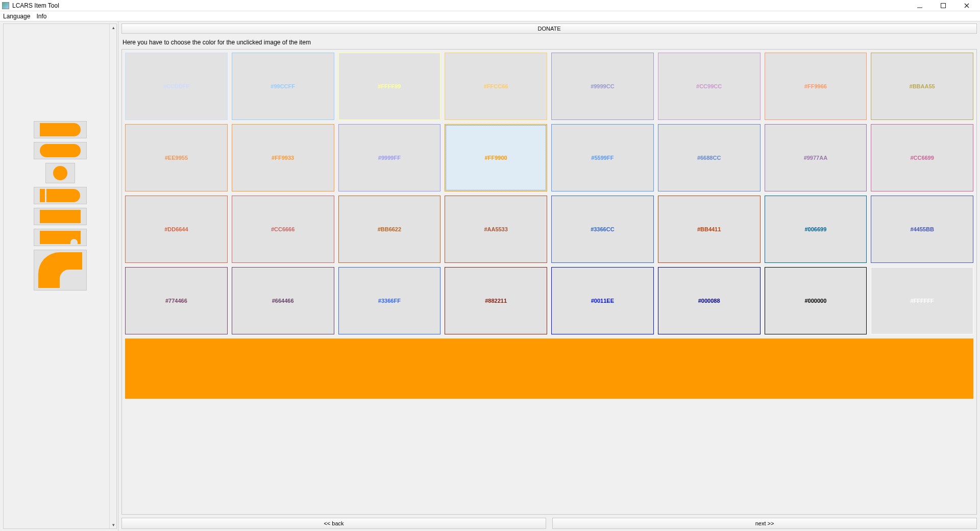 This screenshot has width=980, height=531. What do you see at coordinates (16, 16) in the screenshot?
I see `menu-language: Language` at bounding box center [16, 16].